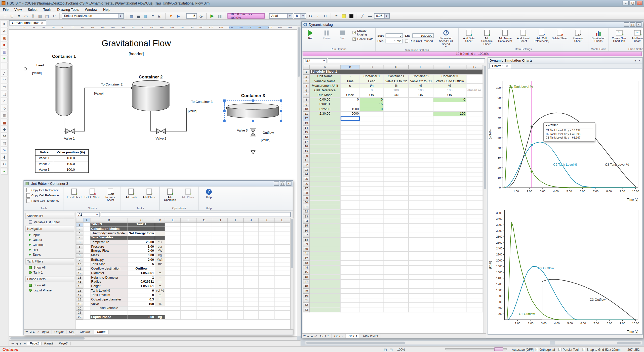  What do you see at coordinates (50, 222) in the screenshot?
I see `variable-list-editor-item: Variable List Editor` at bounding box center [50, 222].